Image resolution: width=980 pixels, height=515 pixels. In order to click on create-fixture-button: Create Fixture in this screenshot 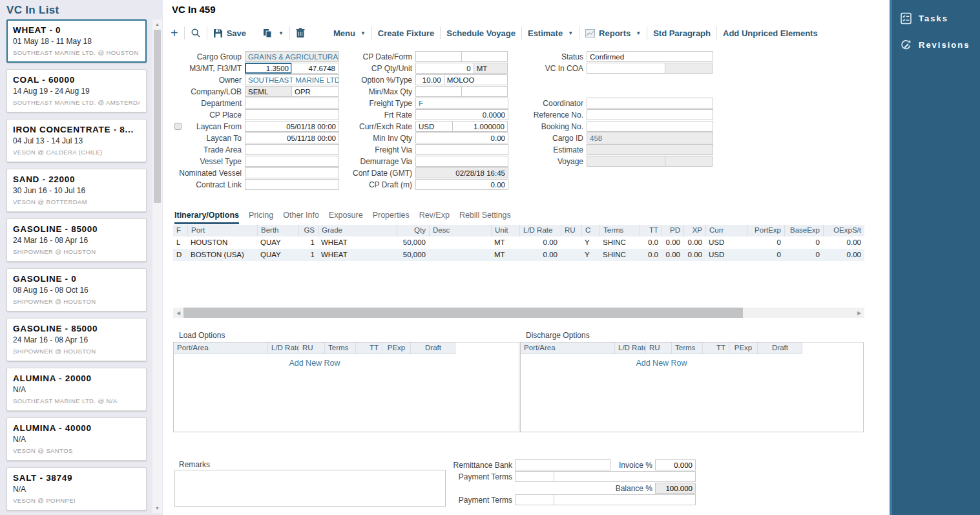, I will do `click(406, 34)`.